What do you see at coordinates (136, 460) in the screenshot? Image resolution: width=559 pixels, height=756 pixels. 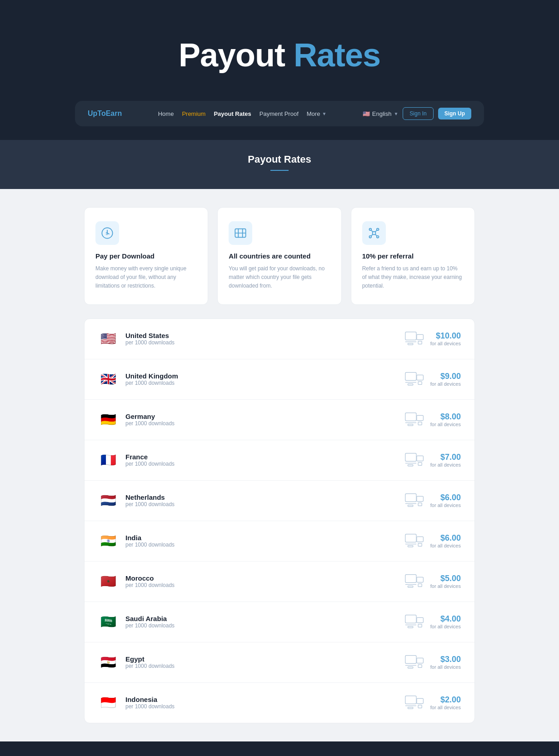 I see `country-info-3: 🇫🇷 France per 1000 downloads` at bounding box center [136, 460].